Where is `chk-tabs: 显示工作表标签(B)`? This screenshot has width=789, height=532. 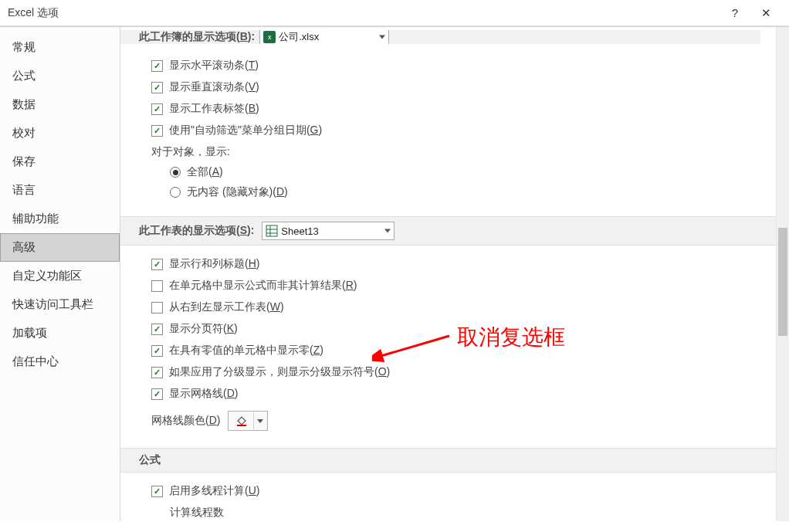
chk-tabs: 显示工作表标签(B) is located at coordinates (455, 109).